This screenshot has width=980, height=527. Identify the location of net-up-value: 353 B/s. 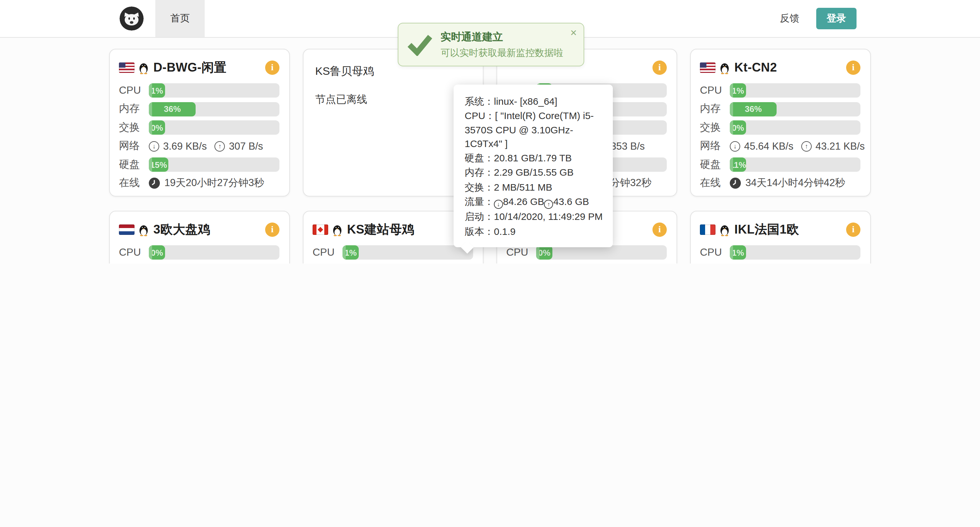
(628, 146).